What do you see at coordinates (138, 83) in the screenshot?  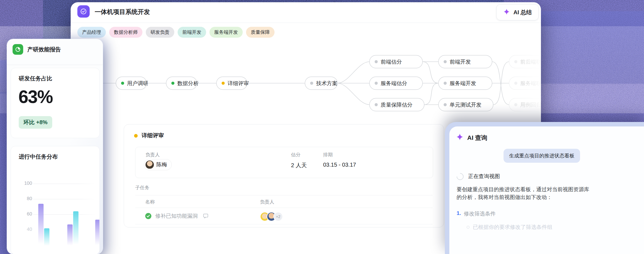 I see `node-label: 用户调研` at bounding box center [138, 83].